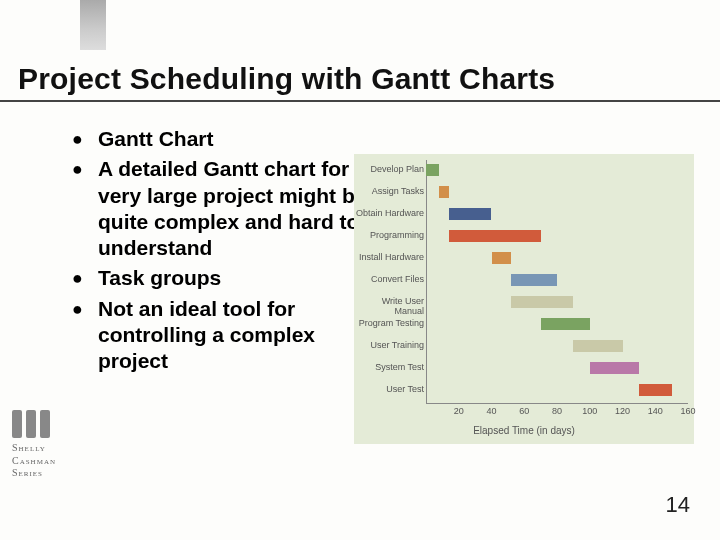  Describe the element at coordinates (491, 411) in the screenshot. I see `x-tick: 40` at that location.